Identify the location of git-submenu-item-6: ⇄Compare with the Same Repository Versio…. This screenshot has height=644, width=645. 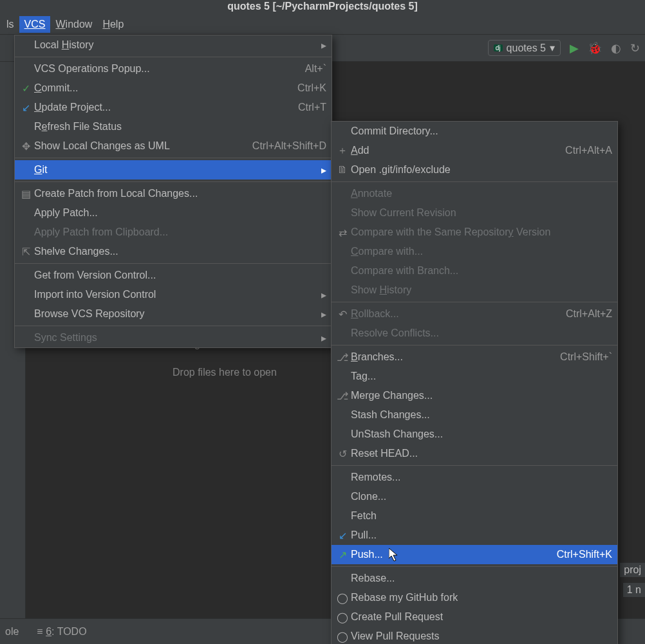
(474, 232).